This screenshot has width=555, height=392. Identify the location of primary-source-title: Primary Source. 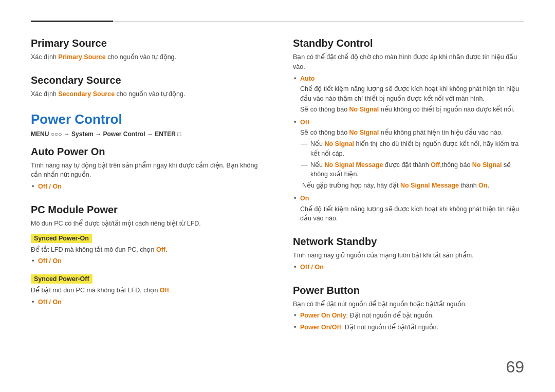
(146, 43).